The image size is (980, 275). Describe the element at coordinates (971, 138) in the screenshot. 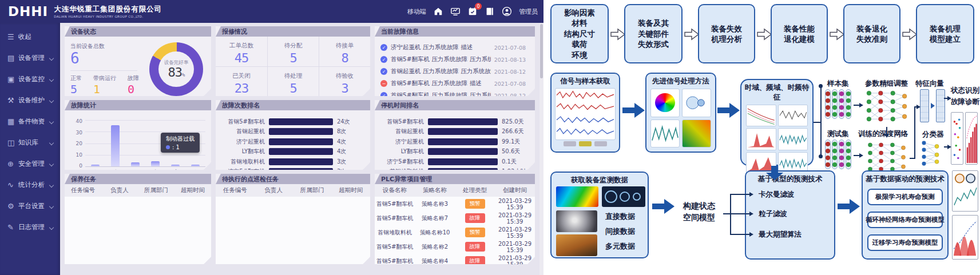

I see `accuracy-bars-thumbnail` at that location.